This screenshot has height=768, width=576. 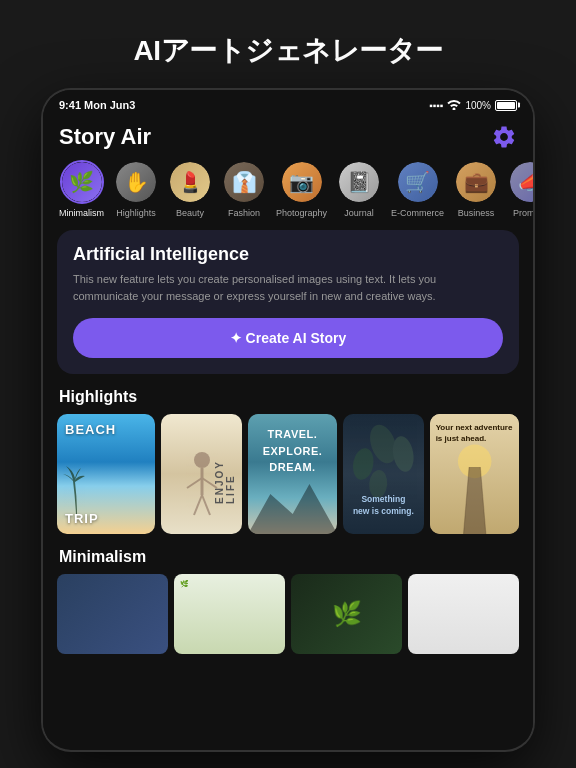 I want to click on beach-text-bottom: TRIP, so click(x=82, y=518).